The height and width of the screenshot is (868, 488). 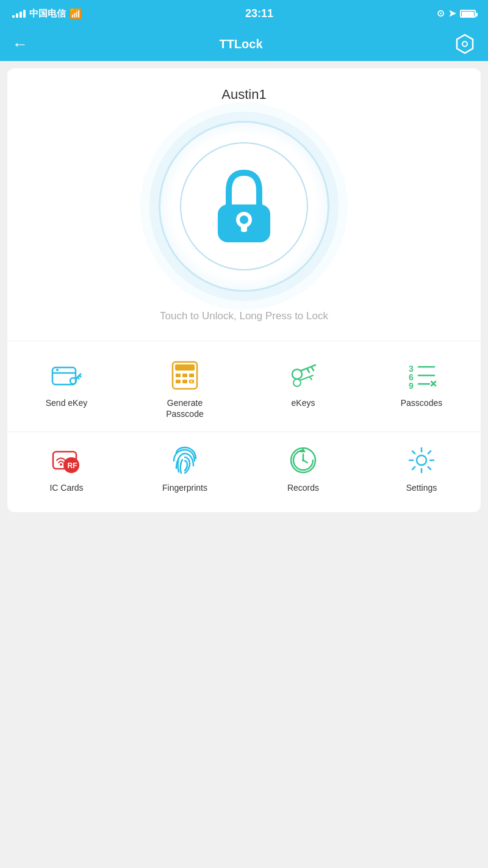 I want to click on lock-icon, so click(x=244, y=206).